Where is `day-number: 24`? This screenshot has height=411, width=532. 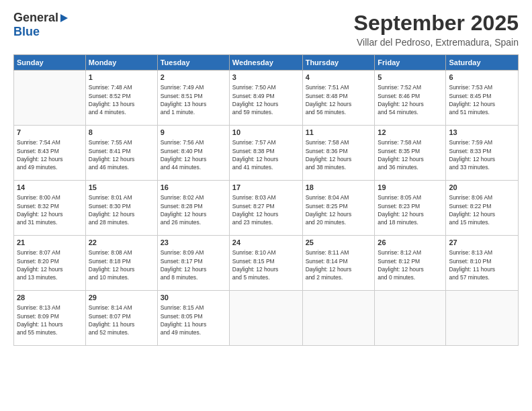 day-number: 24 is located at coordinates (266, 243).